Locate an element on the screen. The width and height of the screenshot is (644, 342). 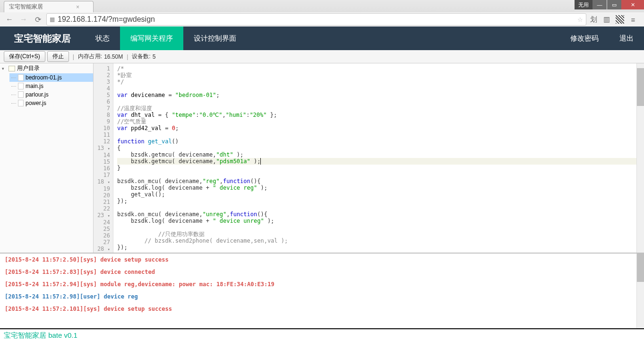
file-tree: ▾ 用户目录 bedroom-01.jsmain.jsparlour.jspow… is located at coordinates (47, 158).